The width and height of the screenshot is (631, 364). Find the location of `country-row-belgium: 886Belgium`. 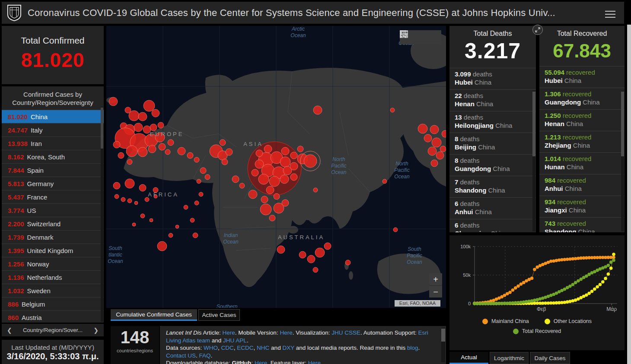

country-row-belgium: 886Belgium is located at coordinates (53, 304).